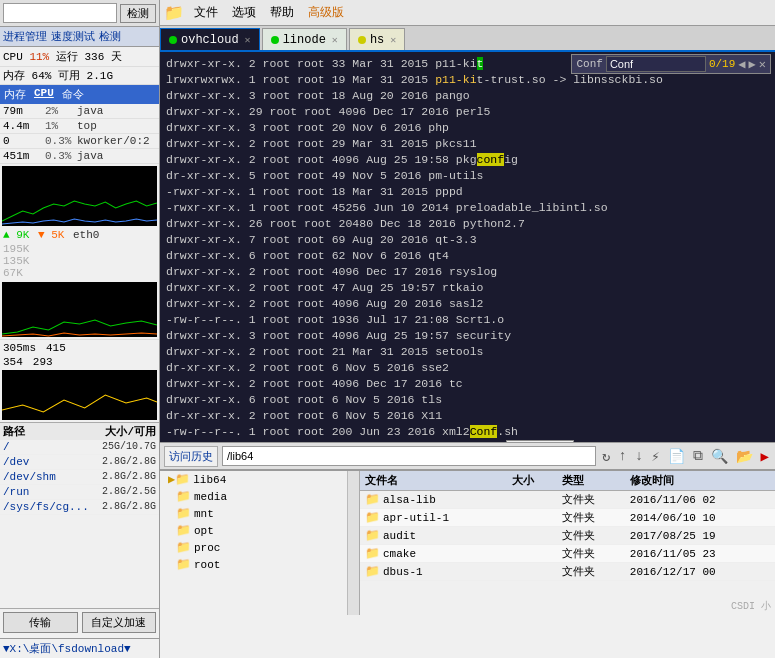 This screenshot has height=658, width=775. Describe the element at coordinates (468, 368) in the screenshot. I see `term-line: dr-xr-xr-x. 2 root root 6 Nov 5 2016 sse…` at that location.